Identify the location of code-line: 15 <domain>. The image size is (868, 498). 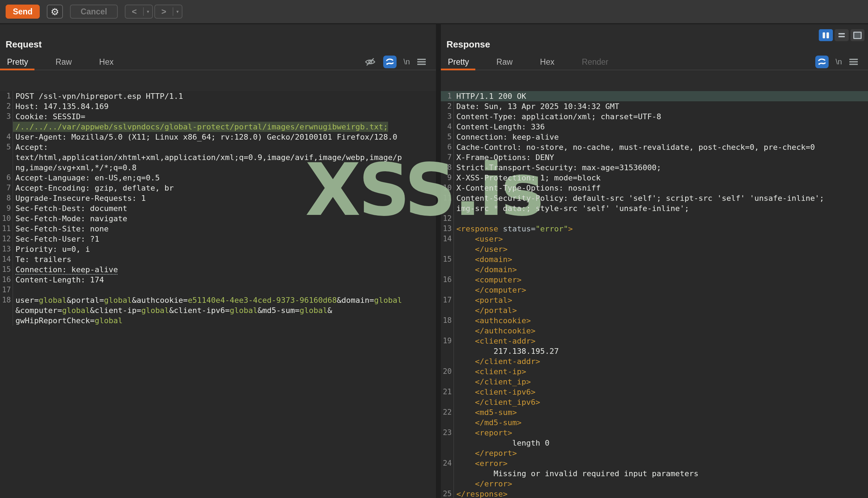
(655, 260).